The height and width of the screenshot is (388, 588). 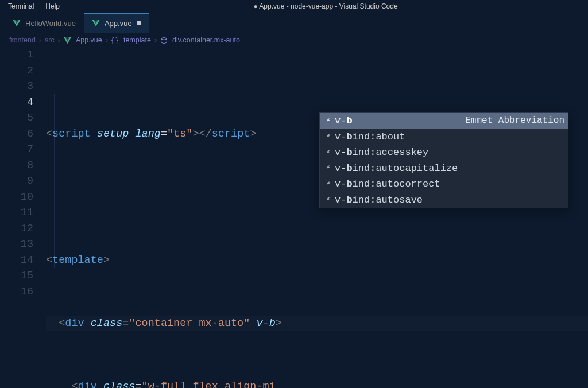 What do you see at coordinates (23, 218) in the screenshot?
I see `line-number-gutter: 1 2 3 4 5 6 7 8 9 10 11 12 13 14 15 16` at bounding box center [23, 218].